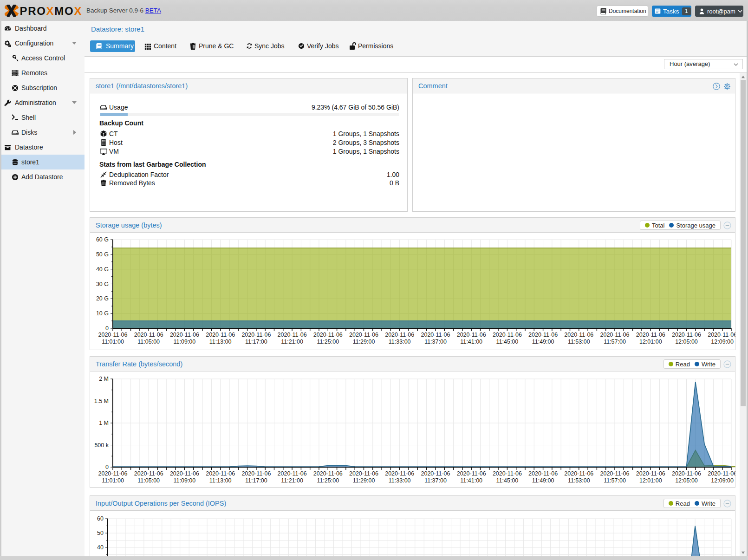  Describe the element at coordinates (101, 445) in the screenshot. I see `svg-text: 500 k` at that location.